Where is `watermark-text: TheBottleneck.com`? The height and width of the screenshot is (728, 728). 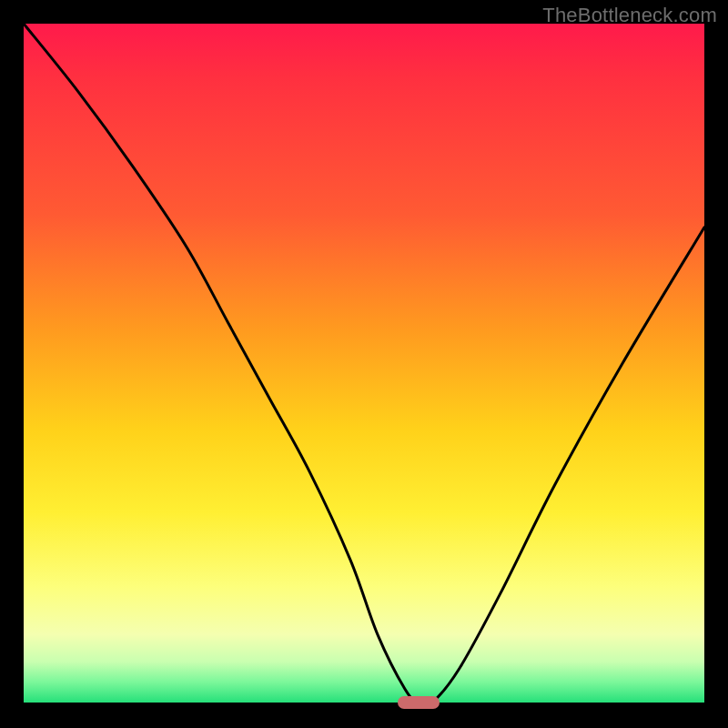
watermark-text: TheBottleneck.com is located at coordinates (630, 15).